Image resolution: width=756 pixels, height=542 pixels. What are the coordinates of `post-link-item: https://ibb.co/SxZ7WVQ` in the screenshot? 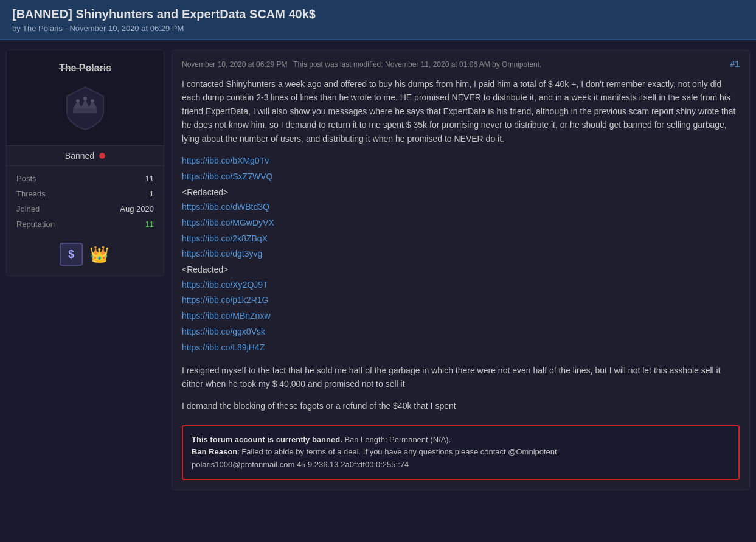 It's located at (461, 177).